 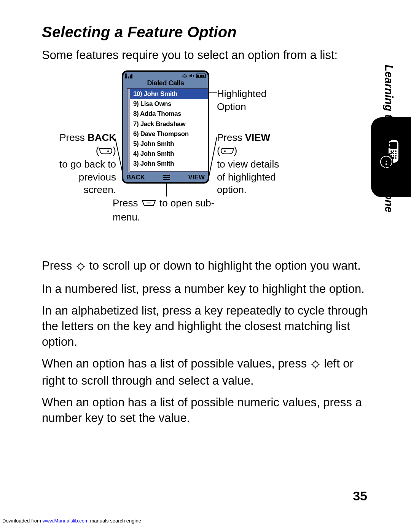 I want to click on list-item: 8) Adda Thomas, so click(x=168, y=114).